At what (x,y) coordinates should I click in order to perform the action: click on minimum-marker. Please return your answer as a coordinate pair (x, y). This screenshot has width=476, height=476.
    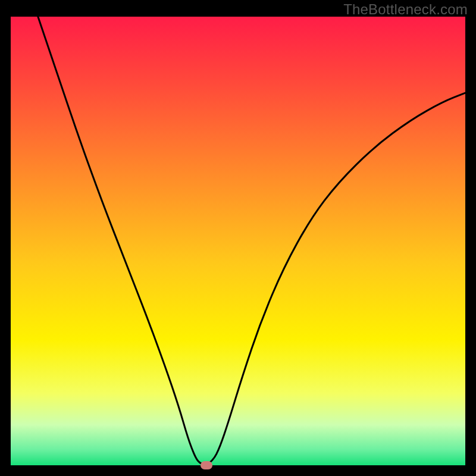
    Looking at the image, I should click on (206, 465).